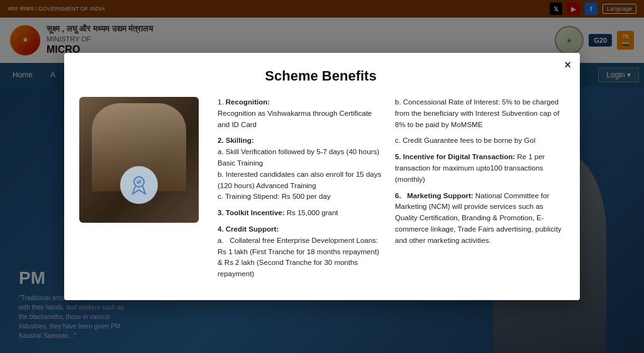 Image resolution: width=644 pixels, height=353 pixels. I want to click on point-2-num: 2., so click(221, 140).